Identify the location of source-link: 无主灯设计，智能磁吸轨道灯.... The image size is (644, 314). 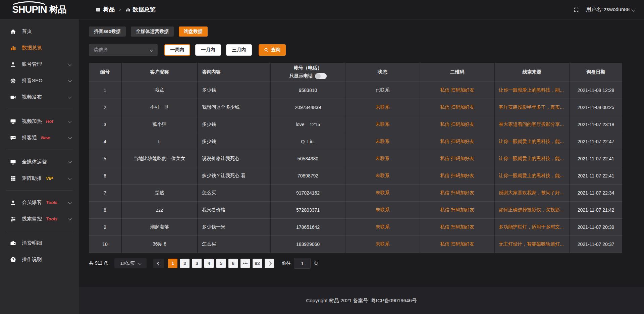
(532, 244).